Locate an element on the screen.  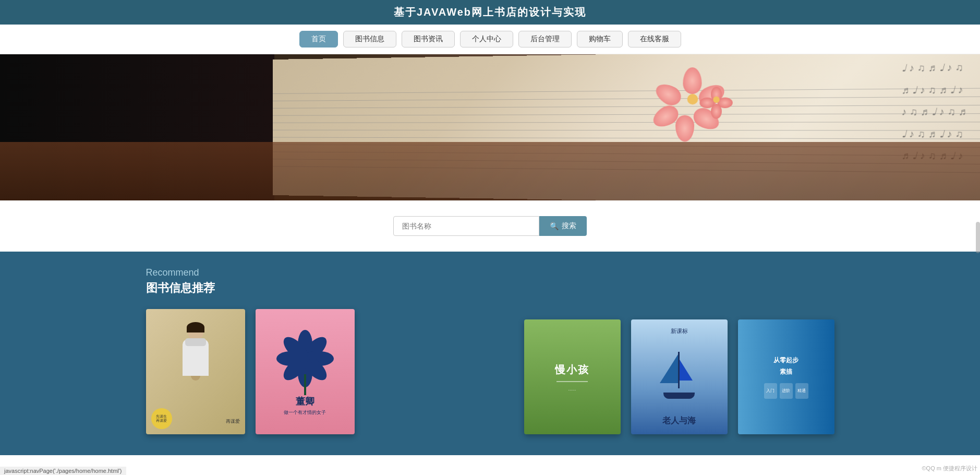
book-card-4: 新课标 老人与海 is located at coordinates (679, 377).